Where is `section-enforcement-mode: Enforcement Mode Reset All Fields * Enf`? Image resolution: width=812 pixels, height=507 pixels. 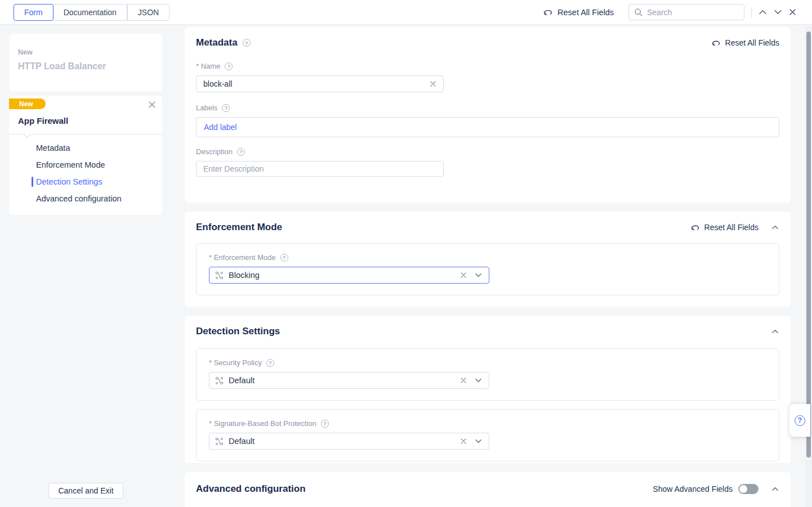
section-enforcement-mode: Enforcement Mode Reset All Fields * Enf is located at coordinates (488, 259).